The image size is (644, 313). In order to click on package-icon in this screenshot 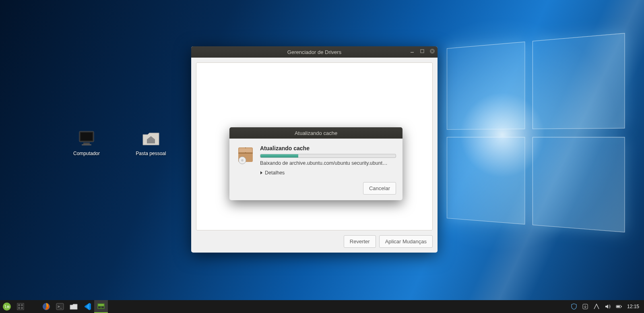, I will do `click(246, 155)`.